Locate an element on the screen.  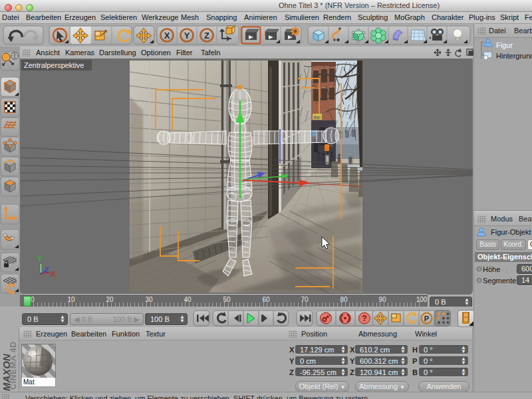
svg-text: P is located at coordinates (427, 319).